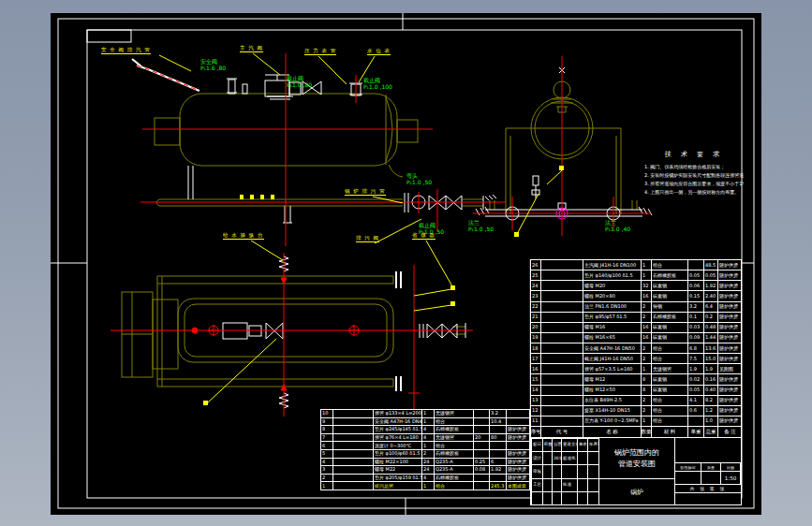 The image size is (812, 526). I want to click on table-cell: 签名, so click(583, 445).